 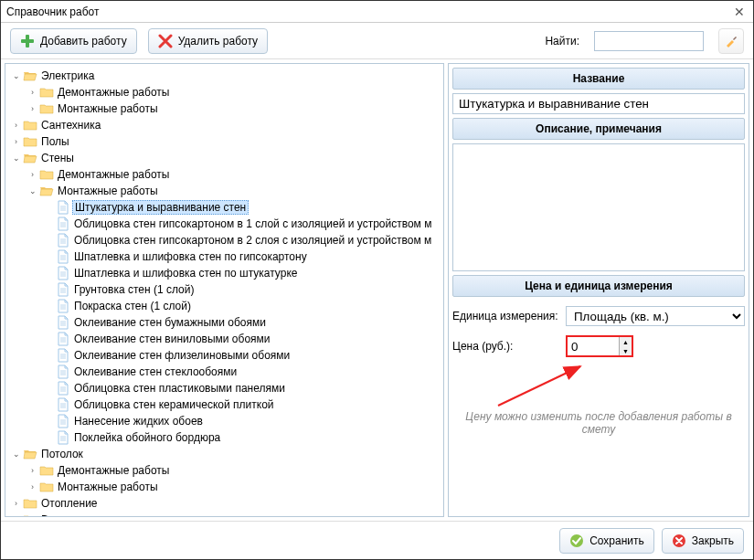 I want to click on tree-label: Шпатлевка и шлифовка стен по штукатурке, so click(x=186, y=273).